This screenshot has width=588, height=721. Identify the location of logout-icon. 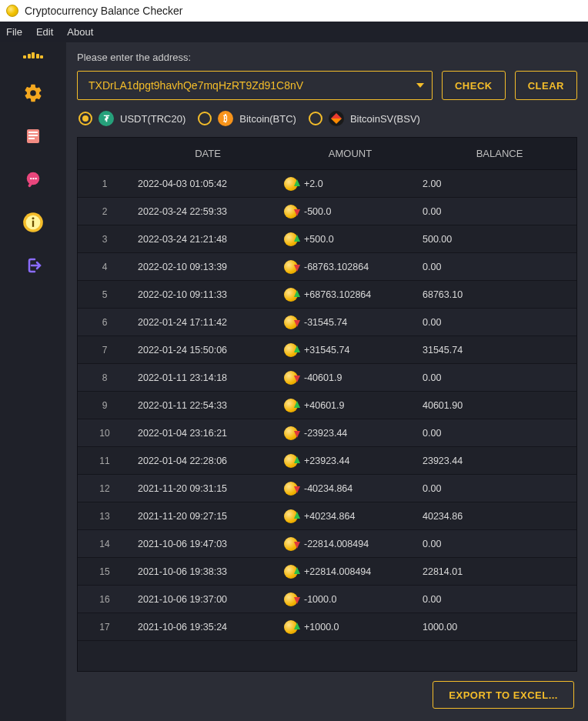
(33, 265).